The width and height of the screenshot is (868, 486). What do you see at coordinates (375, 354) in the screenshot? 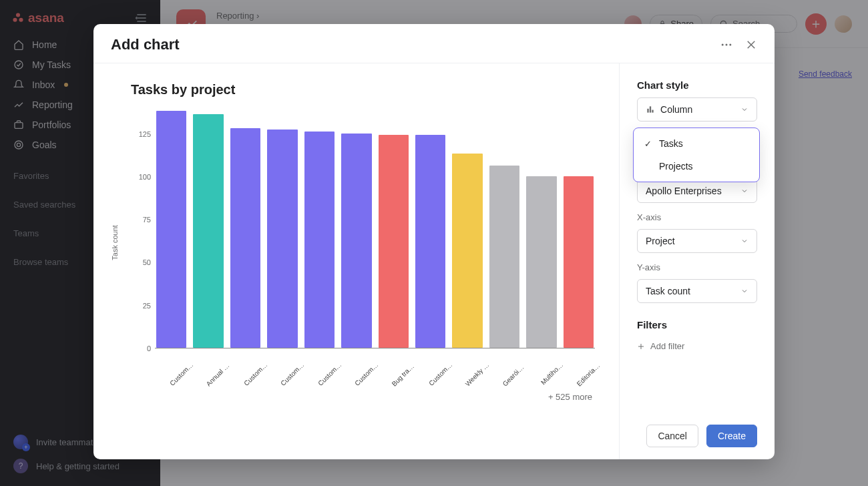
I see `x-axis-labels: Custom…Annual s…Custom…Custom…Custom…Cus…` at bounding box center [375, 354].